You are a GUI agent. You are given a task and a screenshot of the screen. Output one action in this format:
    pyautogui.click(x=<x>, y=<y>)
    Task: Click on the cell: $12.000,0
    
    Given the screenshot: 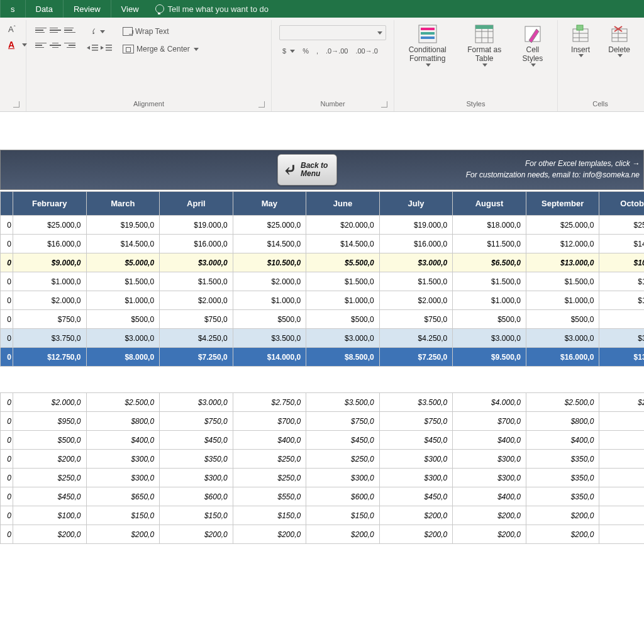 What is the action you would take?
    pyautogui.click(x=562, y=244)
    